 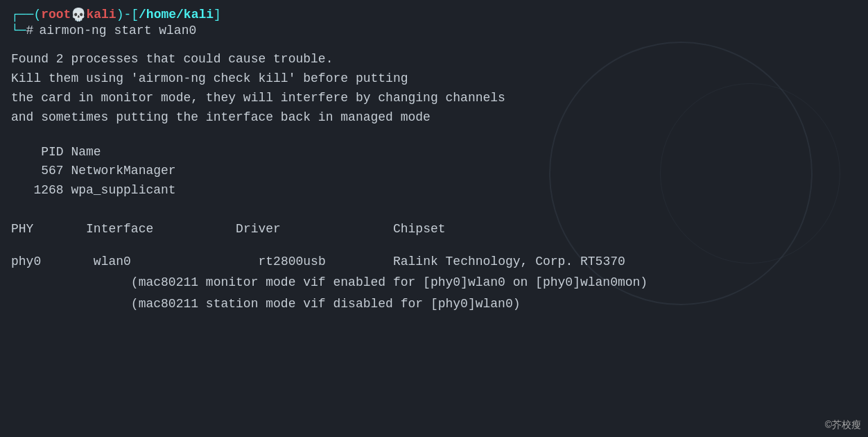 I want to click on prompt-hash: #, so click(x=31, y=31).